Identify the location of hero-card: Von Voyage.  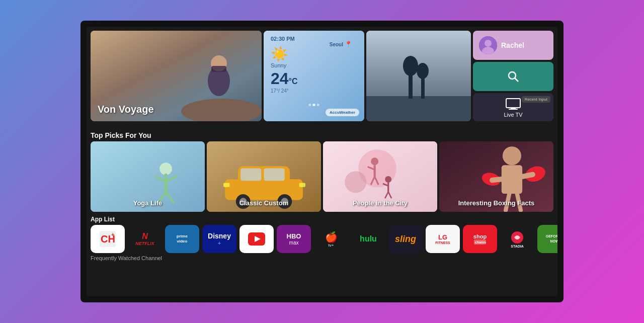
(176, 76).